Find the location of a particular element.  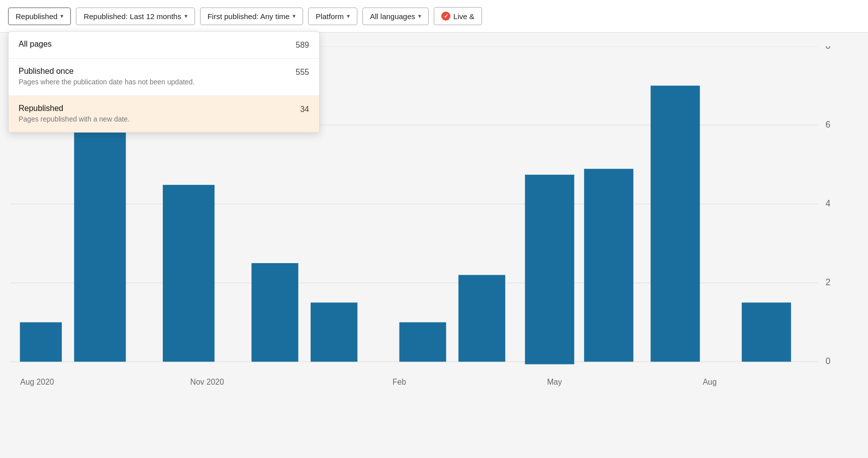

republished-title: Republished is located at coordinates (155, 108).